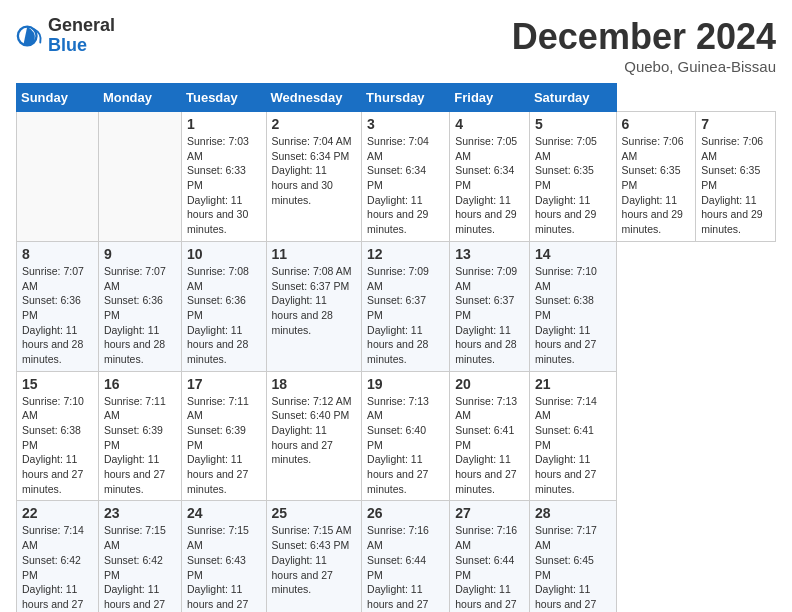 The image size is (792, 612). Describe the element at coordinates (314, 254) in the screenshot. I see `day-number: 11` at that location.